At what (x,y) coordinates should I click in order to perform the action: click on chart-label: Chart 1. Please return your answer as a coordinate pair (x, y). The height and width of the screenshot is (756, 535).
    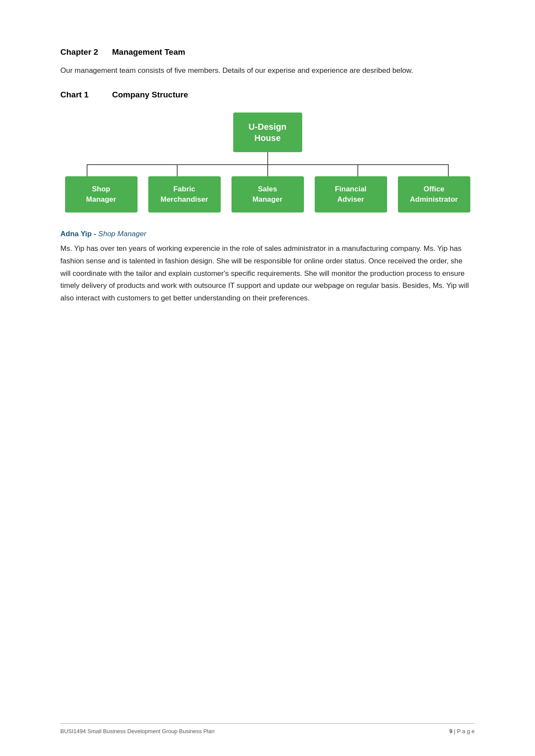
    Looking at the image, I should click on (86, 95).